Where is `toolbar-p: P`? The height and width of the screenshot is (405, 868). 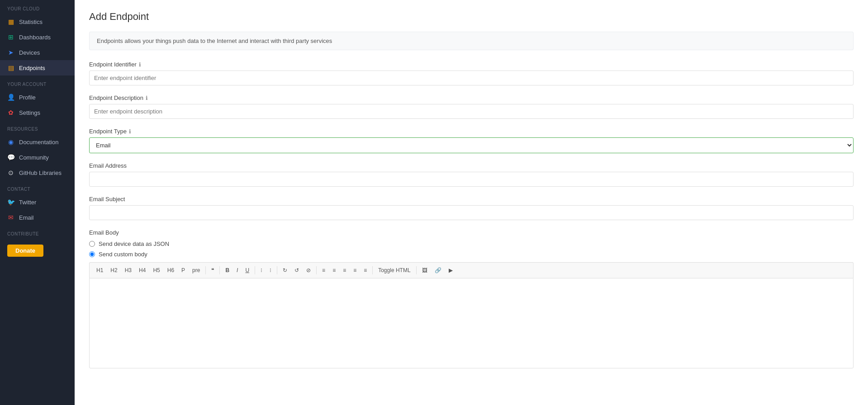
toolbar-p: P is located at coordinates (183, 270).